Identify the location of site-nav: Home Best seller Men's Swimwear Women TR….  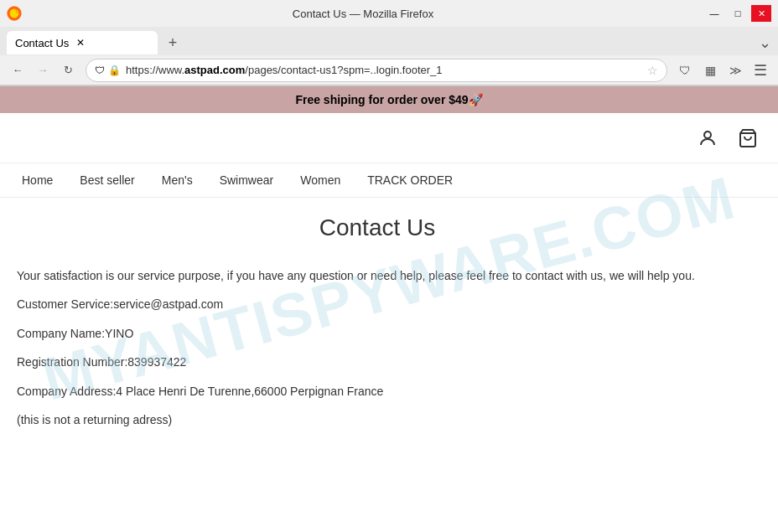
(389, 181).